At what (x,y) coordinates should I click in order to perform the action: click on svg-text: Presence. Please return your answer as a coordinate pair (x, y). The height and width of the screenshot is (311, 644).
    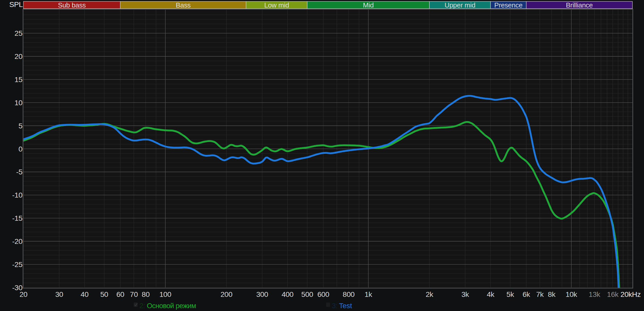
    Looking at the image, I should click on (509, 5).